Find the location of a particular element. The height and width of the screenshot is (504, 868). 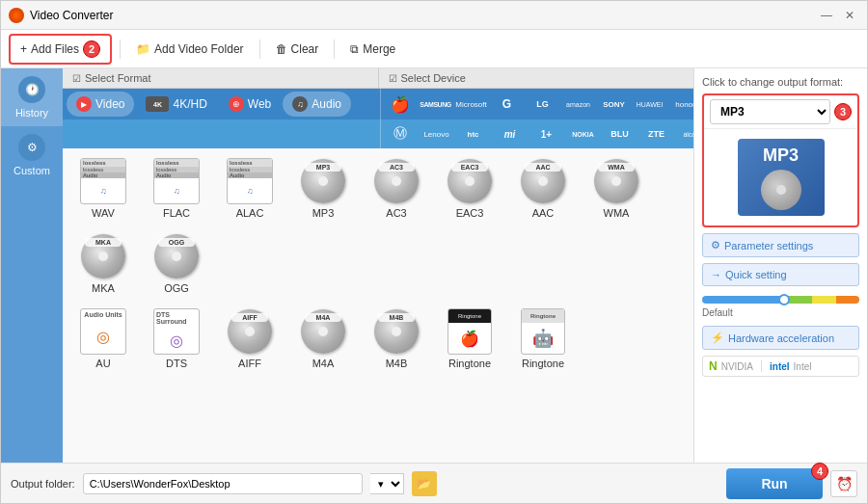

format-item-alac: lossless lossless Audio ♫ ALAC is located at coordinates (250, 188).